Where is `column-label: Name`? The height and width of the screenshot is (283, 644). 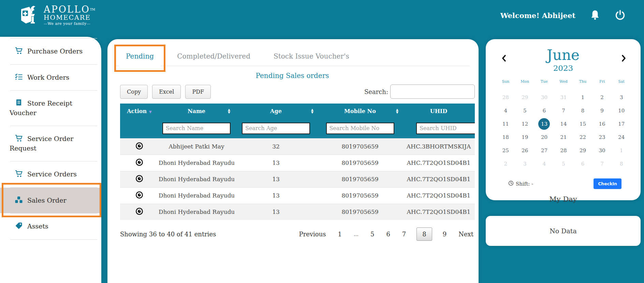
column-label: Name is located at coordinates (196, 111).